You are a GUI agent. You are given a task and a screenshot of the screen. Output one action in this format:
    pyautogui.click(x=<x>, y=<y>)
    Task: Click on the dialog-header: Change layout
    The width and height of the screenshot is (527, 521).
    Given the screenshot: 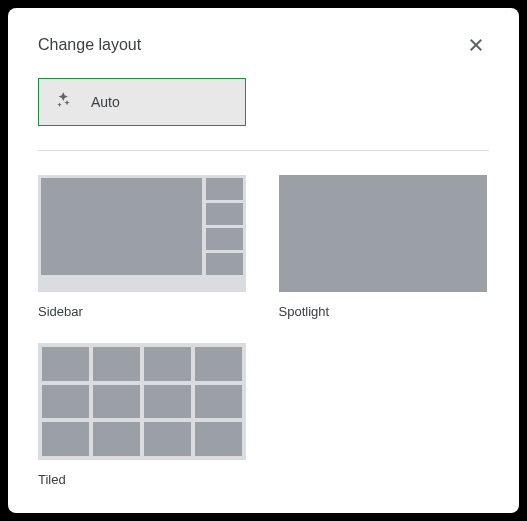 What is the action you would take?
    pyautogui.click(x=264, y=45)
    